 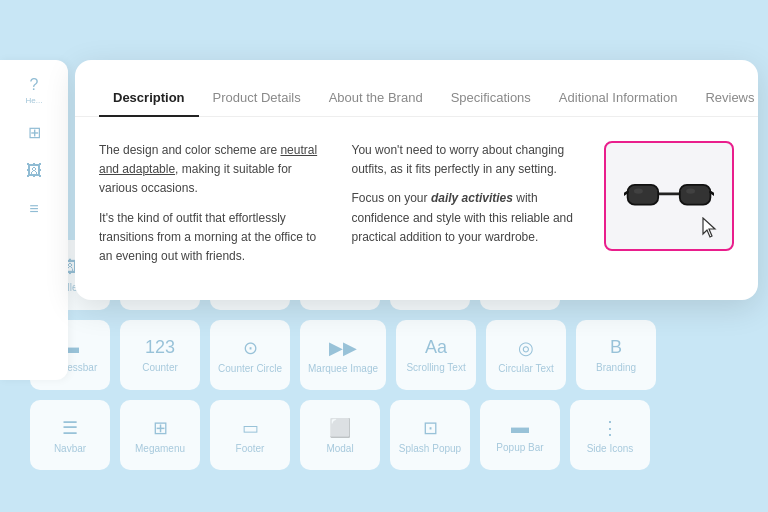 What do you see at coordinates (216, 170) in the screenshot?
I see `left-paragraph-1: The design and color scheme are neutral …` at bounding box center [216, 170].